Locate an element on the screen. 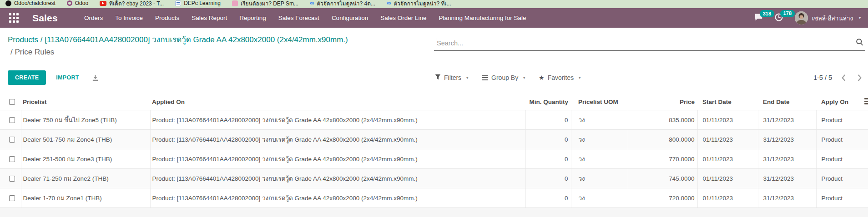  bookmark-item: Odoo is located at coordinates (77, 3).